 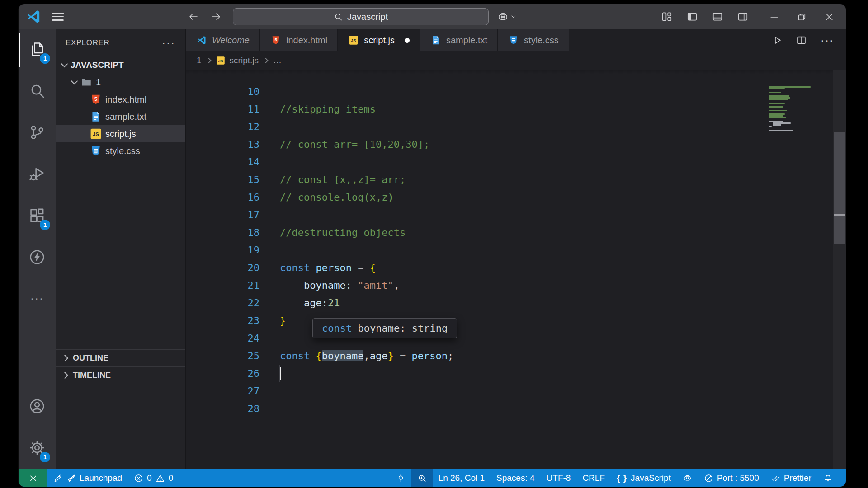 What do you see at coordinates (278, 61) in the screenshot?
I see `breadcrumb-item: …` at bounding box center [278, 61].